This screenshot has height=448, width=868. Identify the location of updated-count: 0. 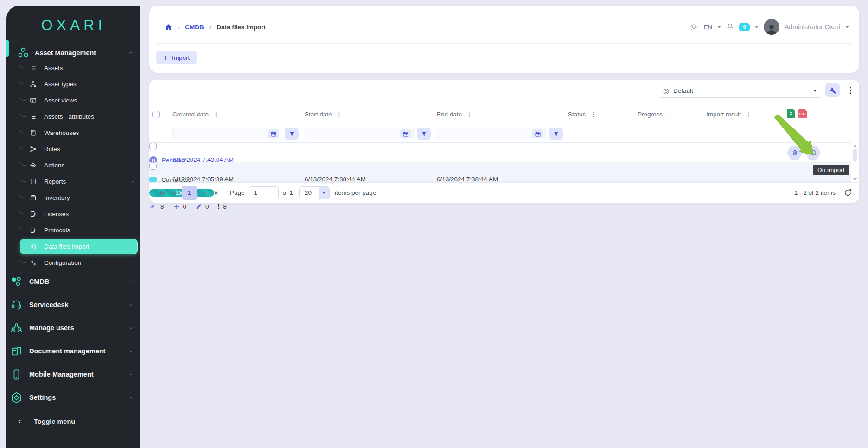
(207, 207).